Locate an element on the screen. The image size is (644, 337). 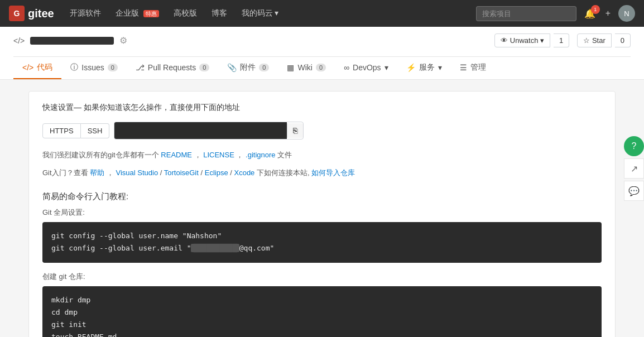
tab-code: </> 代码 is located at coordinates (37, 68).